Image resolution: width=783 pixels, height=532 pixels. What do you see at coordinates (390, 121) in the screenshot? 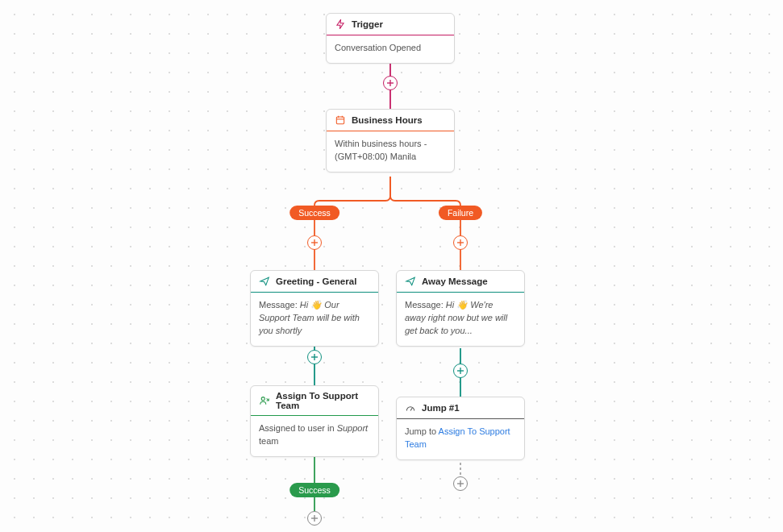
I see `node-business-hours-header: Business Hours` at bounding box center [390, 121].